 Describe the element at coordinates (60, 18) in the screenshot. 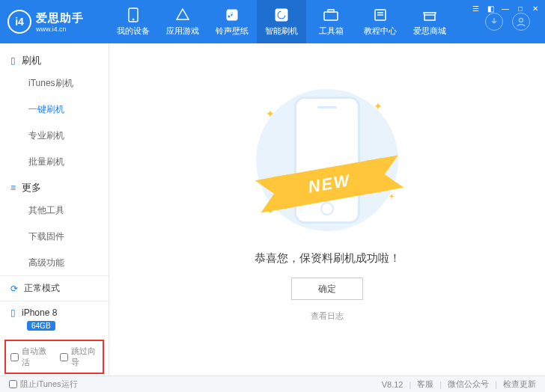

I see `brand-title: 爱思助手` at that location.